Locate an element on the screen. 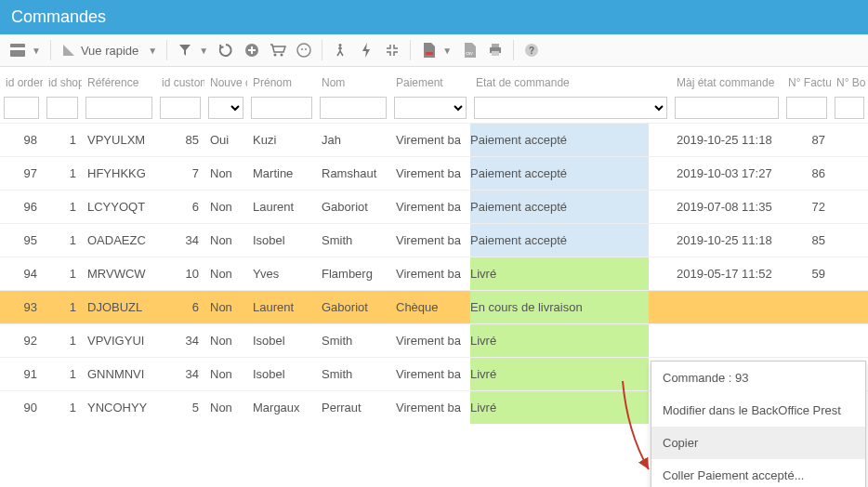  cell-reference: GNNMNVI is located at coordinates (119, 375).